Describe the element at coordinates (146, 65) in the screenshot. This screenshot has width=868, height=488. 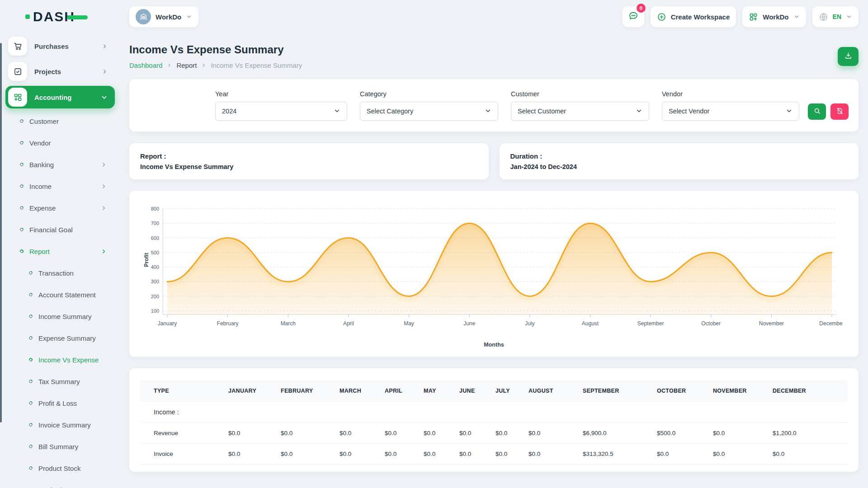
I see `breadcrumb-item-dashboard: Dashboard` at that location.